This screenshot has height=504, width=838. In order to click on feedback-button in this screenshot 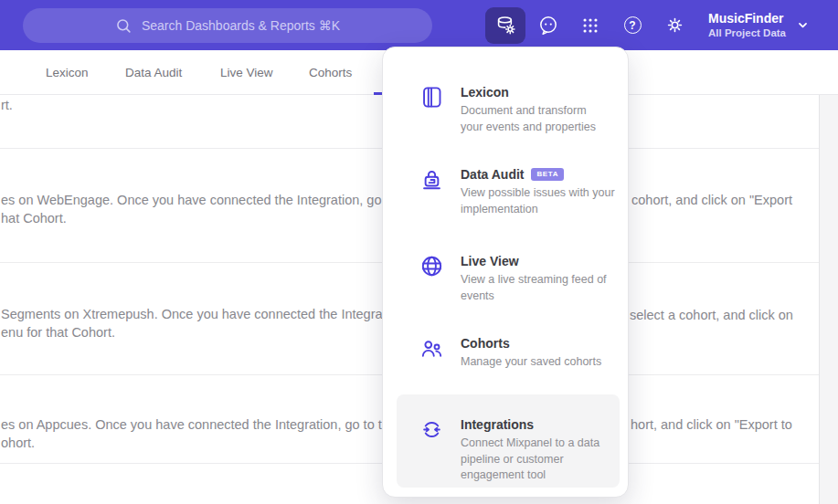, I will do `click(548, 26)`.